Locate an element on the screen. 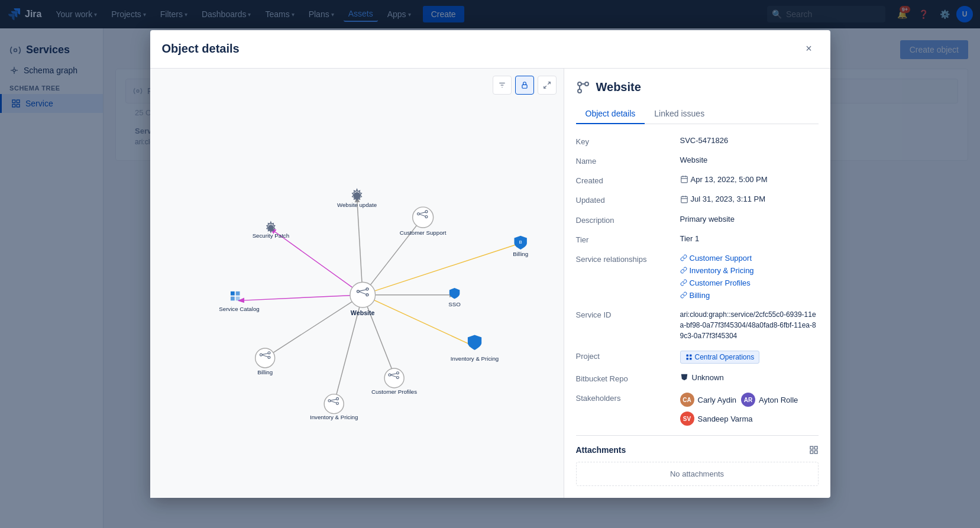 This screenshot has height=528, width=980. details-pane: Website Object details Linked issues Key… is located at coordinates (697, 125).